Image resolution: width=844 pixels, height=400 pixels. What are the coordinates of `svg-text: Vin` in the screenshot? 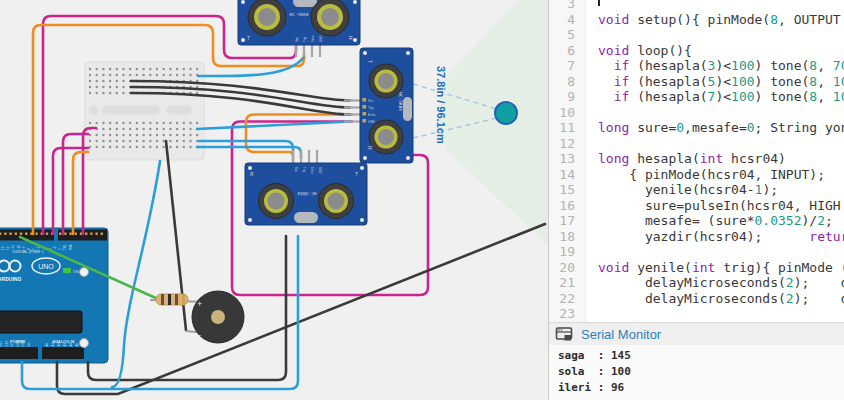 It's located at (29, 344).